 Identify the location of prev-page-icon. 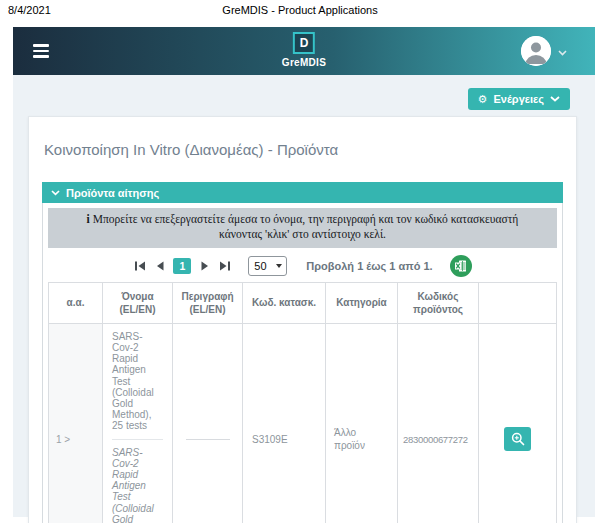
(160, 266).